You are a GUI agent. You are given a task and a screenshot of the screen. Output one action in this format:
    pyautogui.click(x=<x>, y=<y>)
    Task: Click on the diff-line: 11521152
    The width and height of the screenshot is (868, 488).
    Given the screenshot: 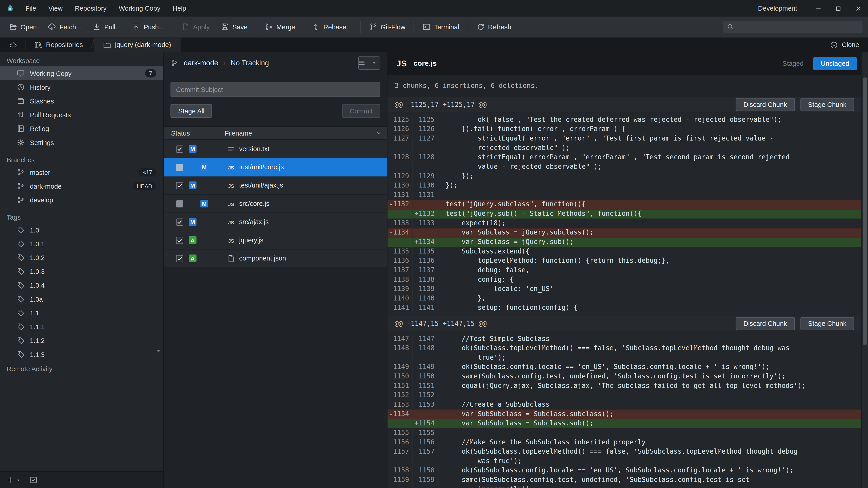 What is the action you would take?
    pyautogui.click(x=624, y=395)
    